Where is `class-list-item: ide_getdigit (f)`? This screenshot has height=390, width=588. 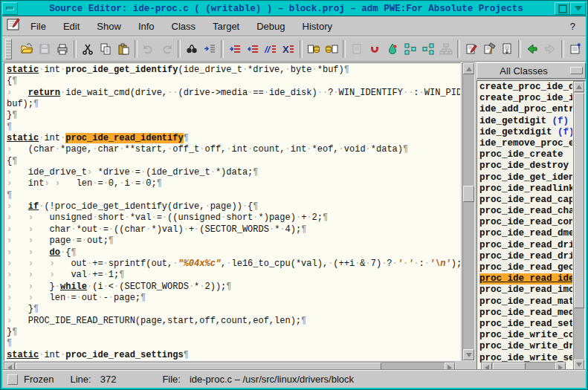 class-list-item: ide_getdigit (f) is located at coordinates (526, 122).